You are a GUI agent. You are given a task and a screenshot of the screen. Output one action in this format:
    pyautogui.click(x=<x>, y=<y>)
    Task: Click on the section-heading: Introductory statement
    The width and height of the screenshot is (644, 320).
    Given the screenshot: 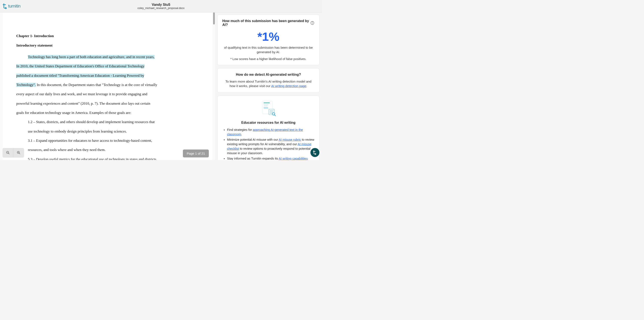 What is the action you would take?
    pyautogui.click(x=108, y=46)
    